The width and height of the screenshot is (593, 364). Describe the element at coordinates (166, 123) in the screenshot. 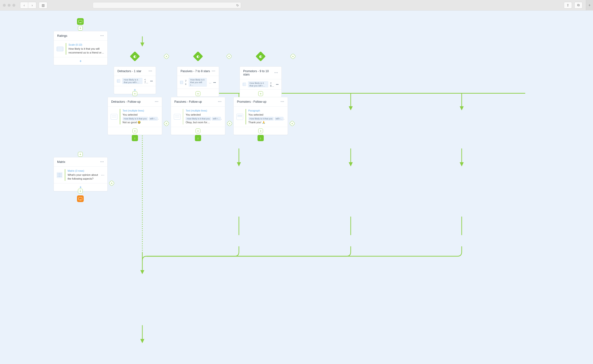

I see `add-branch-after-detractors-follow: +` at that location.